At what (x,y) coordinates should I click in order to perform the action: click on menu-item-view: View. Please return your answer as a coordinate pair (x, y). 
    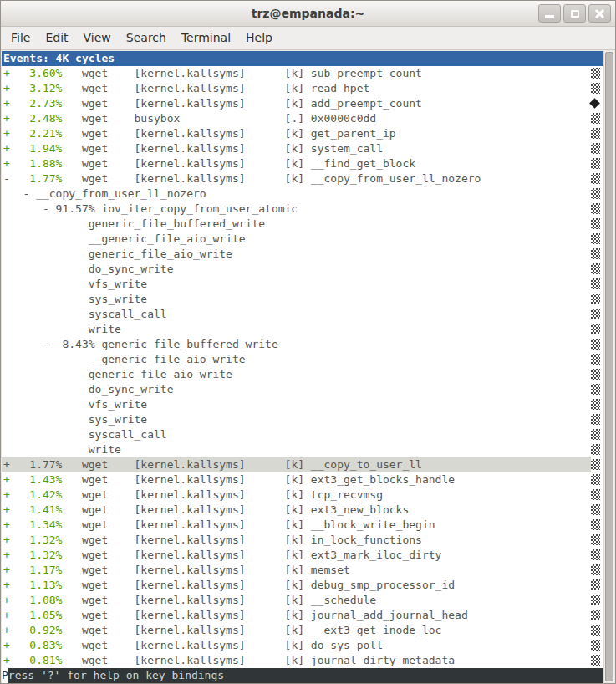
    Looking at the image, I should click on (97, 38).